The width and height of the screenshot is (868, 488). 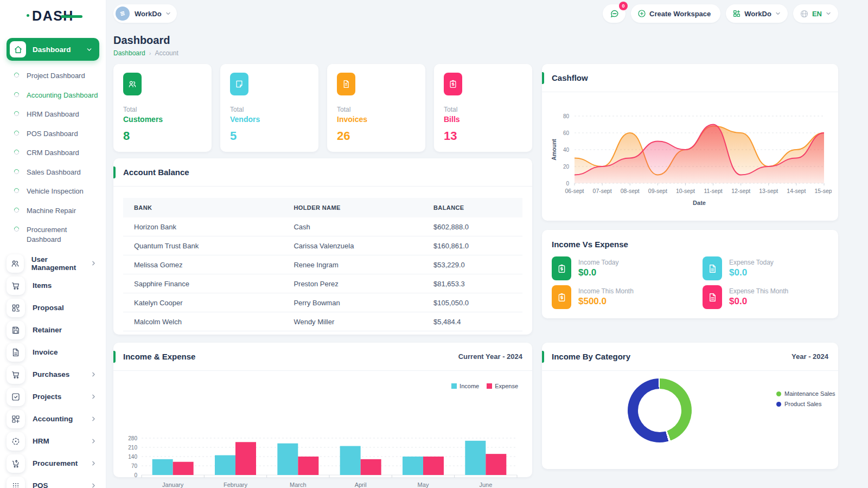 I want to click on ive-item-income-this-month: Income This Month$500.0, so click(x=627, y=297).